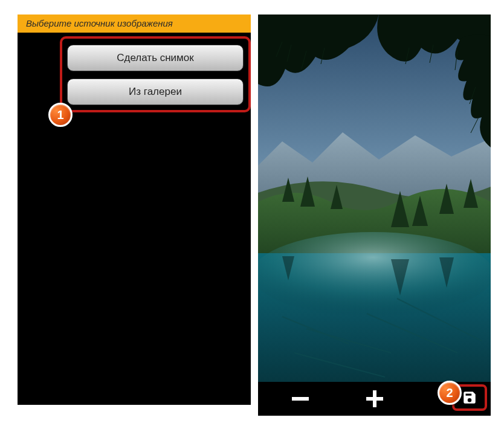 The width and height of the screenshot is (504, 429). Describe the element at coordinates (155, 58) in the screenshot. I see `take-photo-label: Сделать снимок` at that location.